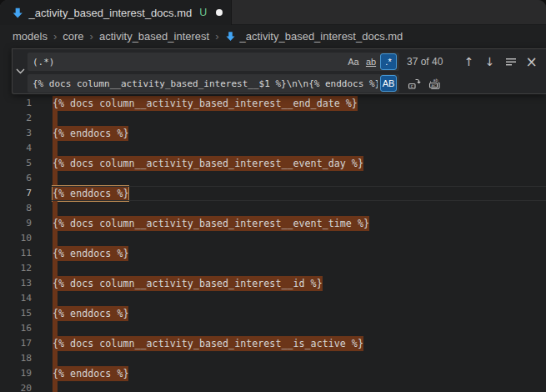 This screenshot has height=392, width=546. Describe the element at coordinates (371, 62) in the screenshot. I see `whole-word-toggle: ab` at that location.